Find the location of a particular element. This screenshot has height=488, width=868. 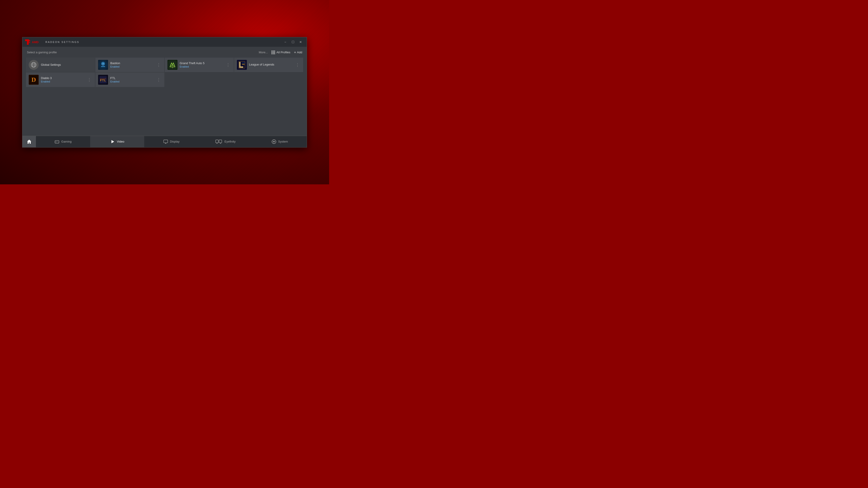

svg-text: FTL is located at coordinates (103, 80).